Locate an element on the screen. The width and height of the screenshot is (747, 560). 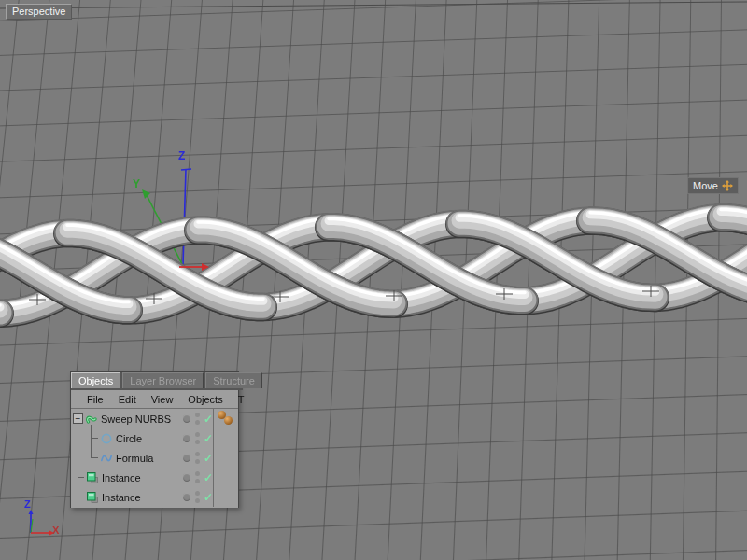
menu-tags-truncated: T is located at coordinates (241, 399).